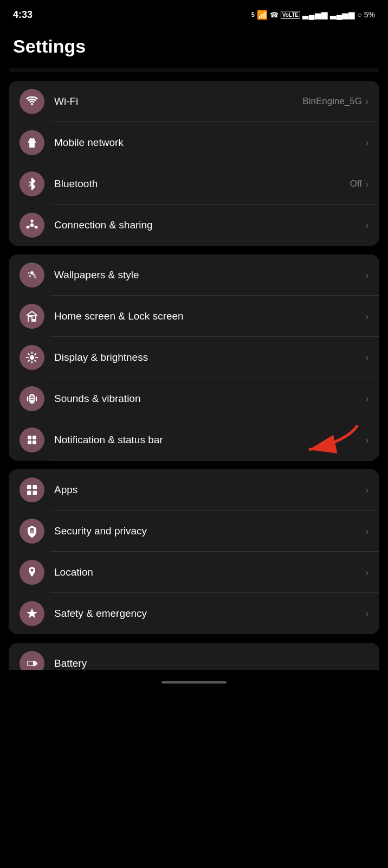 This screenshot has width=388, height=868. Describe the element at coordinates (194, 399) in the screenshot. I see `settings-item-sounds-vibration: Sounds & vibration ›` at that location.